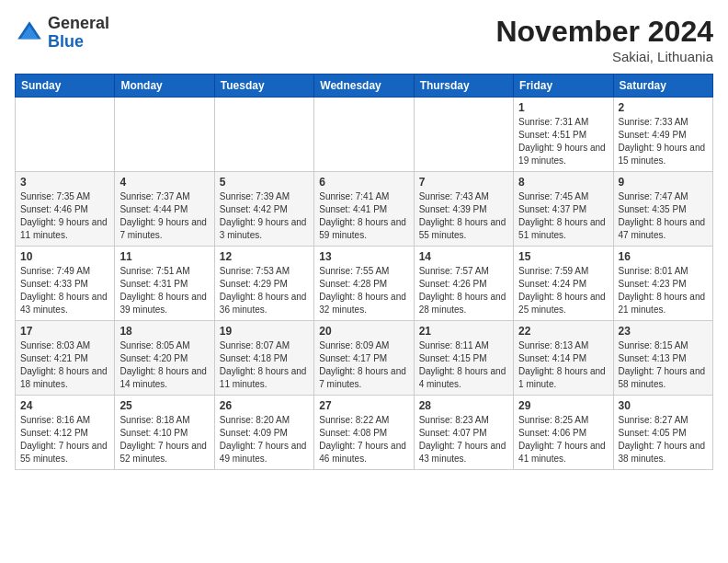  I want to click on week-row-1: 3 Sunrise: 7:35 AMSunset: 4:46 PMDayligh…, so click(364, 210).